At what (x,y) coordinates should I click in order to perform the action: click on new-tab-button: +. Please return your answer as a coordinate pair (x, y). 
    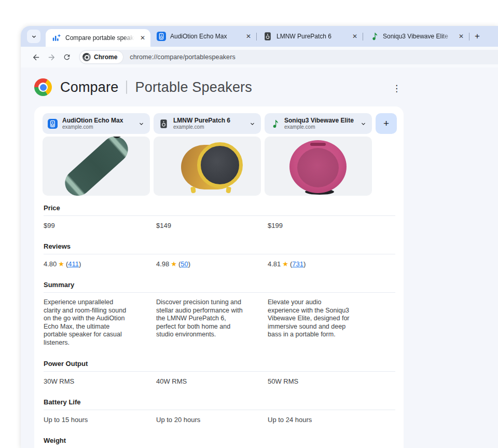
    Looking at the image, I should click on (477, 36).